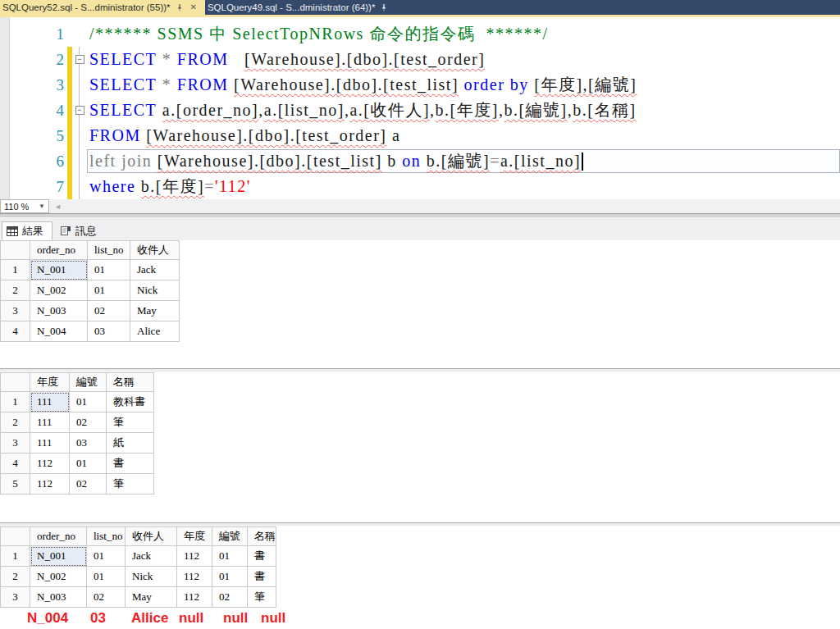 The width and height of the screenshot is (840, 629). Describe the element at coordinates (463, 187) in the screenshot. I see `code-text: where b.[年度]='112'` at that location.